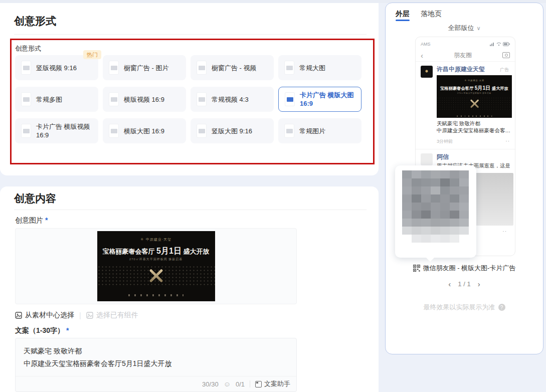  I want to click on tab-outer-layer: 外层, so click(403, 14).